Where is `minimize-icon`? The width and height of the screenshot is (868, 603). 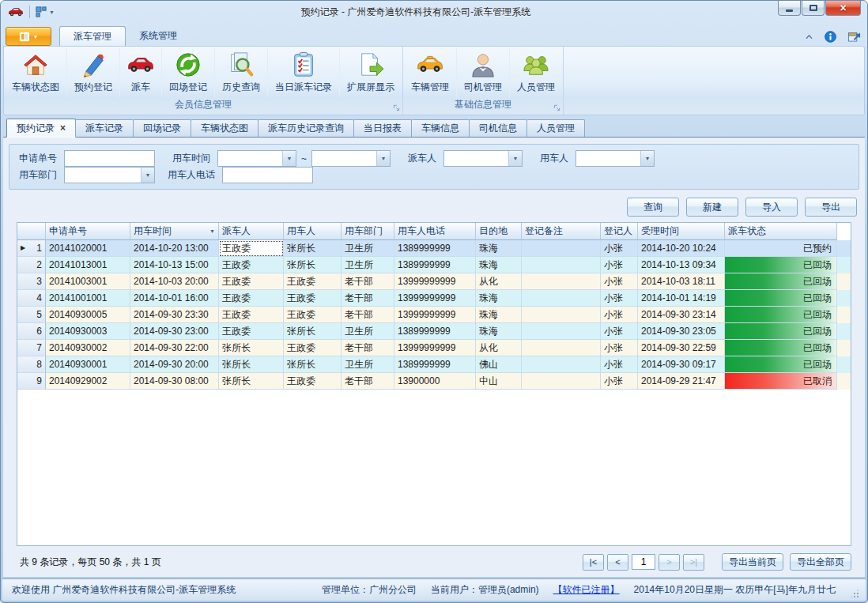 minimize-icon is located at coordinates (789, 11).